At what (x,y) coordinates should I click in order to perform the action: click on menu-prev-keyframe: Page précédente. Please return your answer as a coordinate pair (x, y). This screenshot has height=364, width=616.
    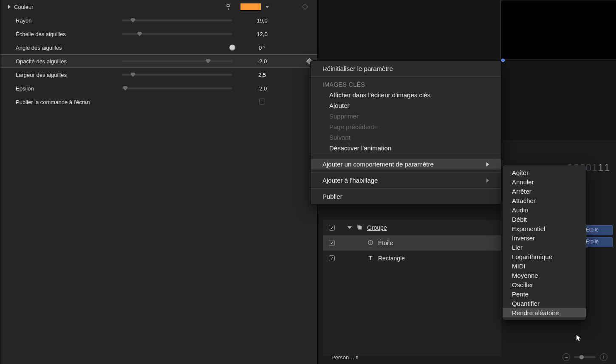
    Looking at the image, I should click on (406, 127).